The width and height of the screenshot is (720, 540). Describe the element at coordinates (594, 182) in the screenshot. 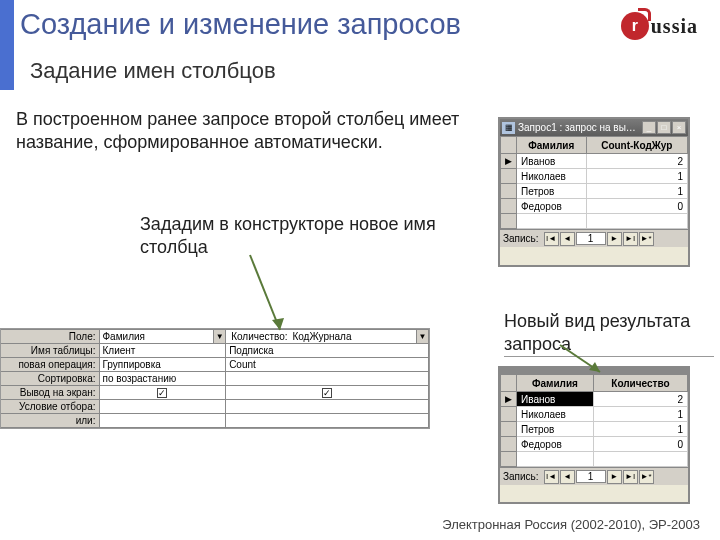

I see `datasheet-grid: ФамилияCount-КодЖур ▶Иванов2 Николаев1 П…` at that location.